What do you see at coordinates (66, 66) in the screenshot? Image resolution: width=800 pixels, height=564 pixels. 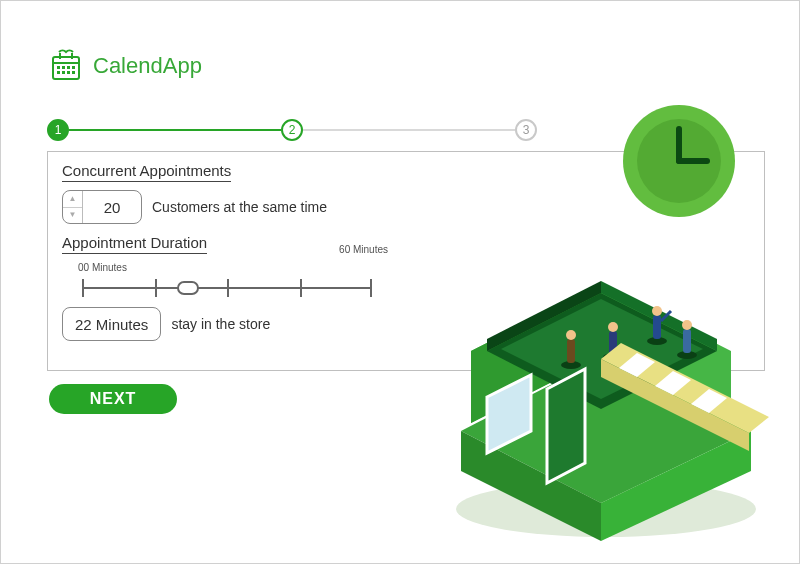 I see `calendar-icon` at bounding box center [66, 66].